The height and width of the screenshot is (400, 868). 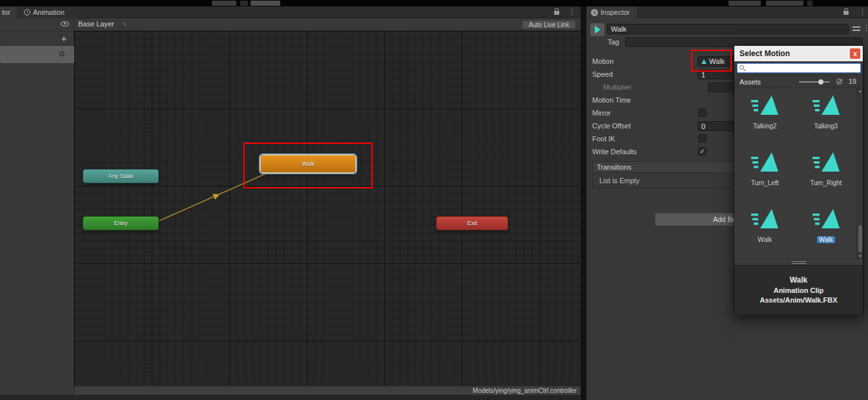 What do you see at coordinates (217, 195) in the screenshot?
I see `transition-arrow-icon` at bounding box center [217, 195].